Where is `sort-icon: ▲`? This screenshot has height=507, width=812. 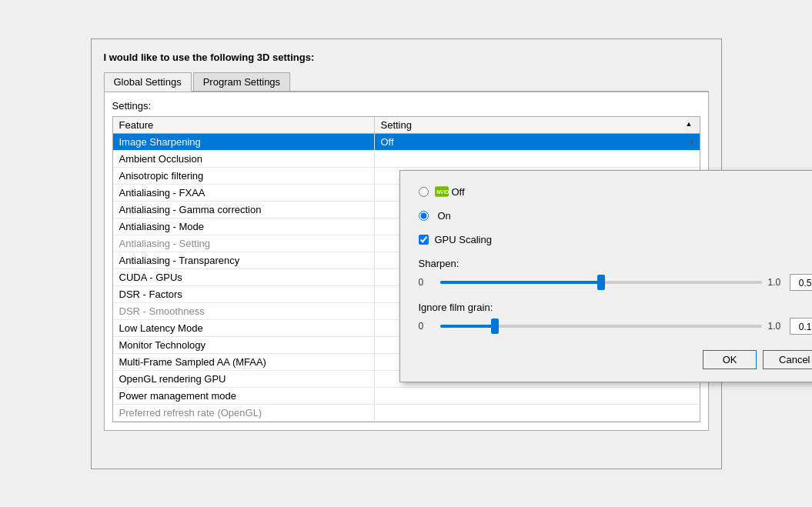 sort-icon: ▲ is located at coordinates (690, 124).